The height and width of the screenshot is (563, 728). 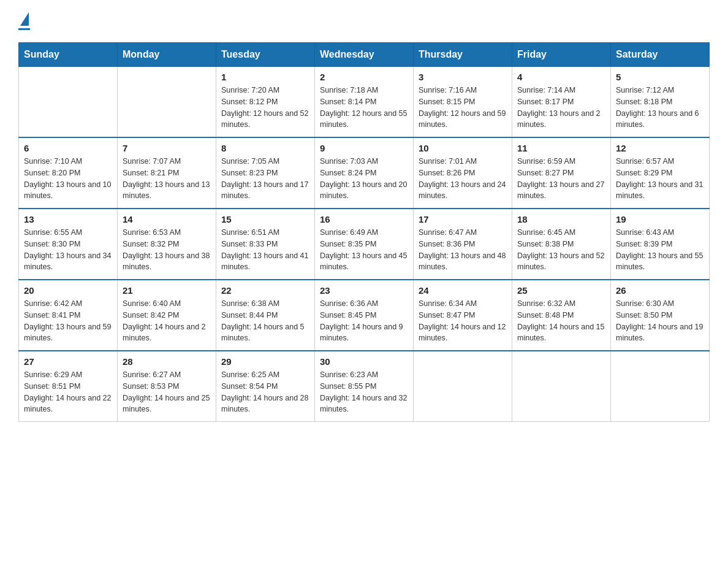 I want to click on day-info: Sunrise: 6:51 AMSunset: 8:33 PMDaylight:…, so click(x=265, y=250).